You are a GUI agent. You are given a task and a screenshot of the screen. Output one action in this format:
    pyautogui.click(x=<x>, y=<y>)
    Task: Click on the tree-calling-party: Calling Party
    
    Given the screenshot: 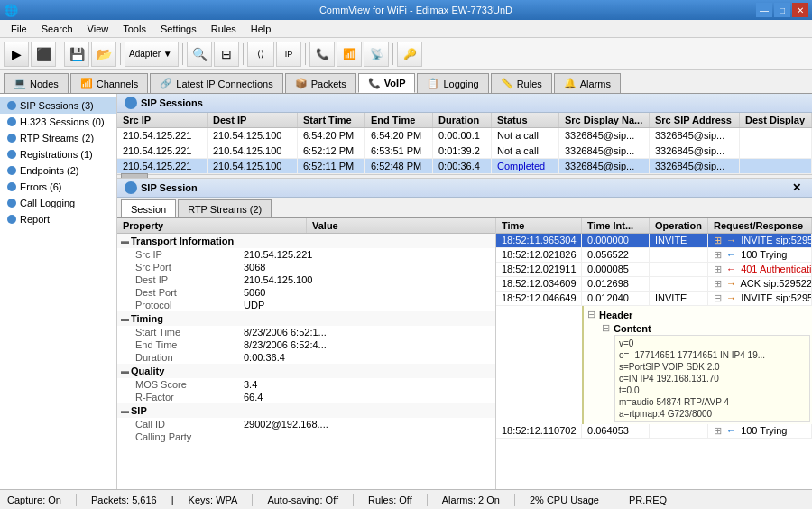 What is the action you would take?
    pyautogui.click(x=307, y=437)
    